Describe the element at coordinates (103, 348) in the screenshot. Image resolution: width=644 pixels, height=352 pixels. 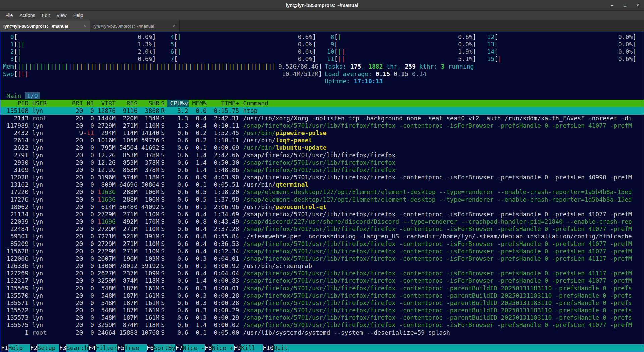
I see `fkey-f4: F4Filter` at that location.